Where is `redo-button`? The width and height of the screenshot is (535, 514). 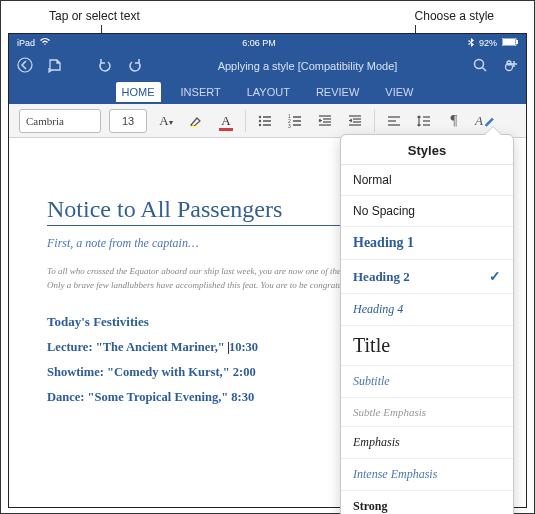 redo-button is located at coordinates (135, 66).